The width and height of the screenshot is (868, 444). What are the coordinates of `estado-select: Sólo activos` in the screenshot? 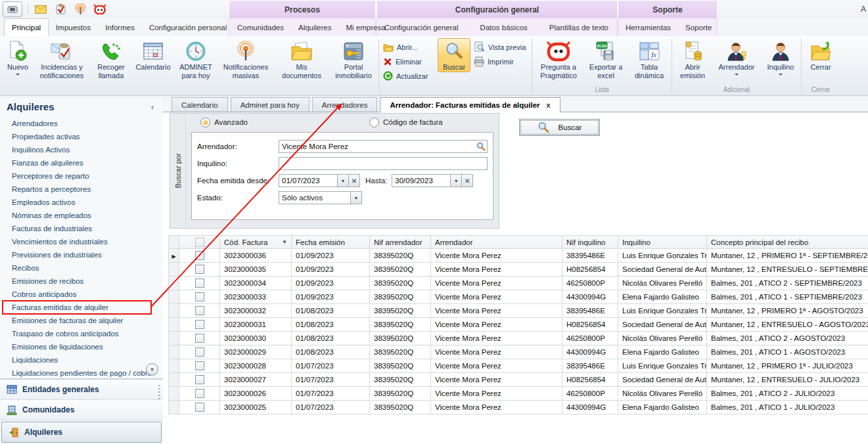 It's located at (315, 198).